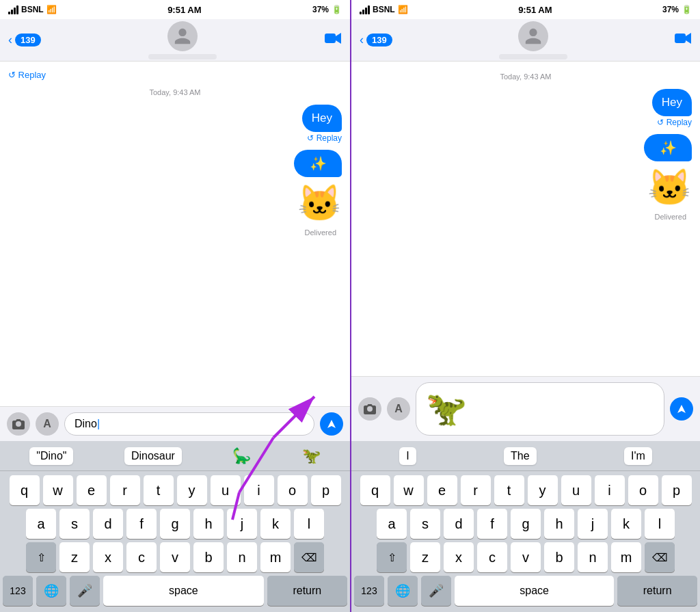  I want to click on emoji-key-right: 🌐, so click(403, 591).